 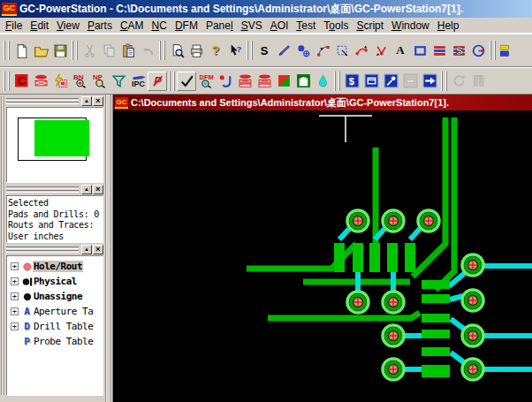 What do you see at coordinates (361, 50) in the screenshot?
I see `curve-edit-button` at bounding box center [361, 50].